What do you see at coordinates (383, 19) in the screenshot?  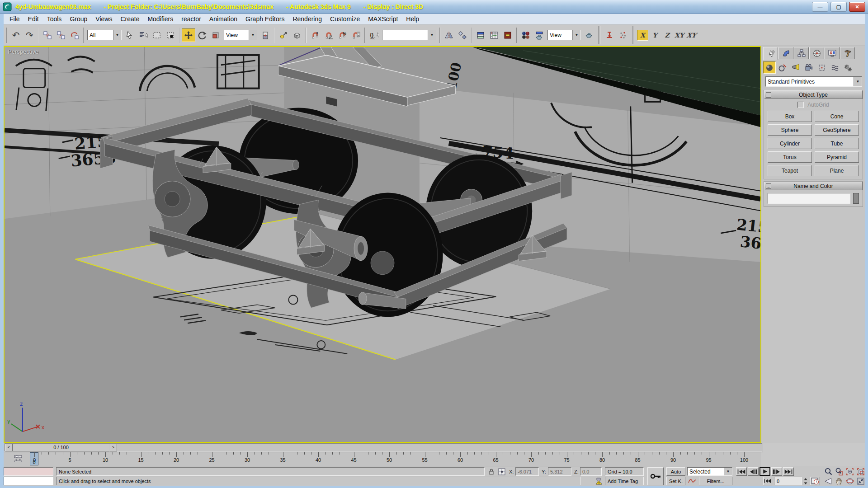 I see `menu-item-maxscript: MAXScript` at bounding box center [383, 19].